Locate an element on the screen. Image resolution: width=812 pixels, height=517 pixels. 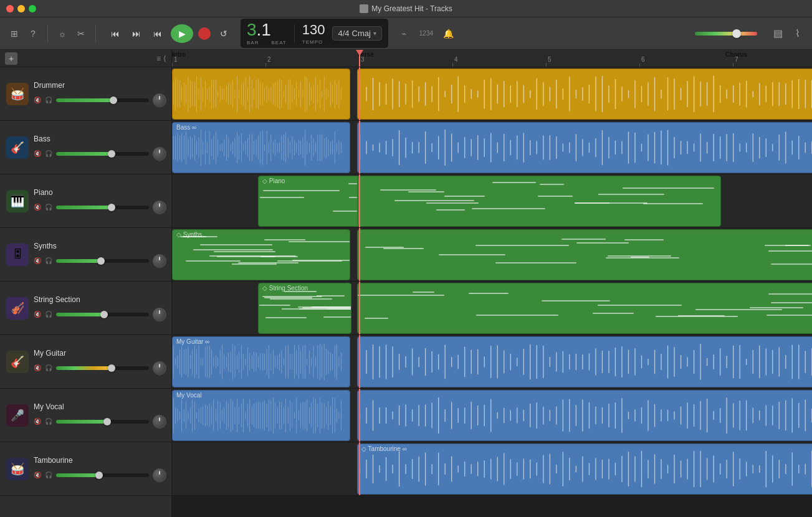
headphones-icon-synths: 🎧 is located at coordinates (49, 260).